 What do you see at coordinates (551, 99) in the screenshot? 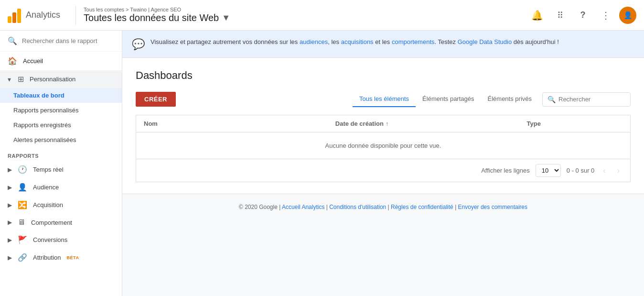
I see `table-search-icon: 🔍` at bounding box center [551, 99].